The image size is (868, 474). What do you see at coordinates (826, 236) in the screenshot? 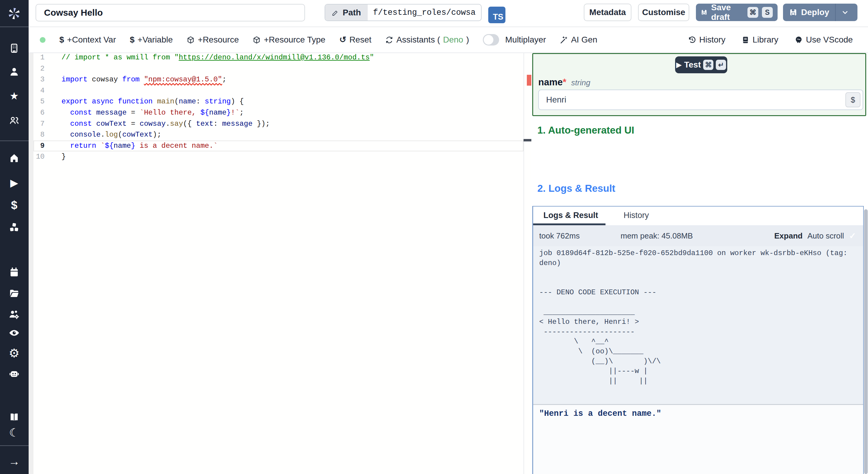
I see `auto-scroll-label: Auto scroll` at bounding box center [826, 236].